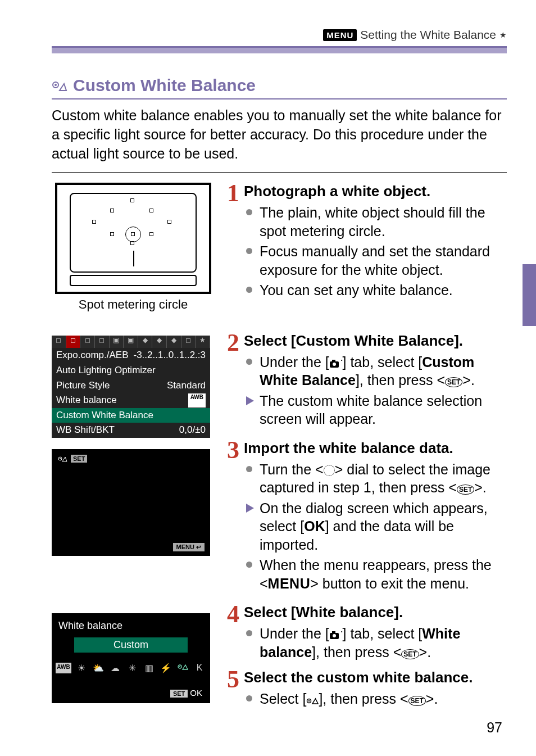 The image size is (536, 756). I want to click on dial-icon, so click(329, 470).